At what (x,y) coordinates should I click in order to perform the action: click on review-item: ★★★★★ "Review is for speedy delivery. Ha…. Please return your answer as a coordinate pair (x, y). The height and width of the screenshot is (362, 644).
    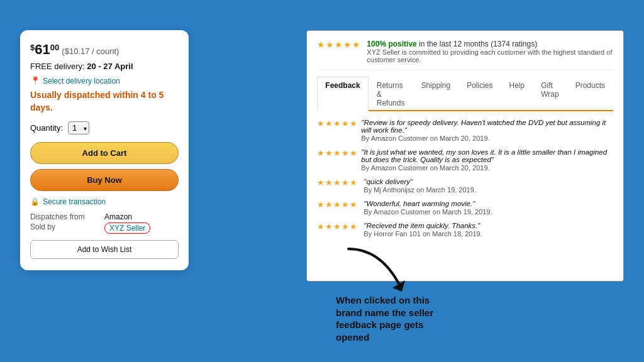
    Looking at the image, I should click on (465, 131).